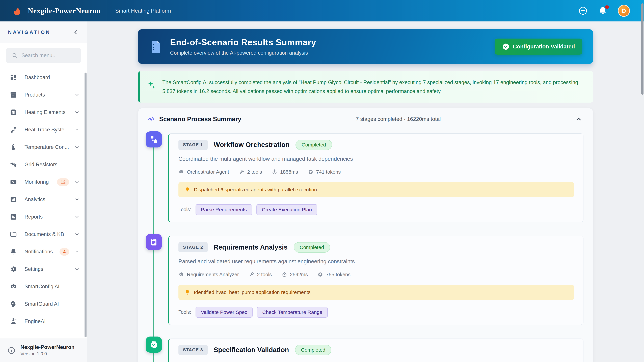  Describe the element at coordinates (64, 11) in the screenshot. I see `brand-title: Nexgile-PowerNeuron` at that location.